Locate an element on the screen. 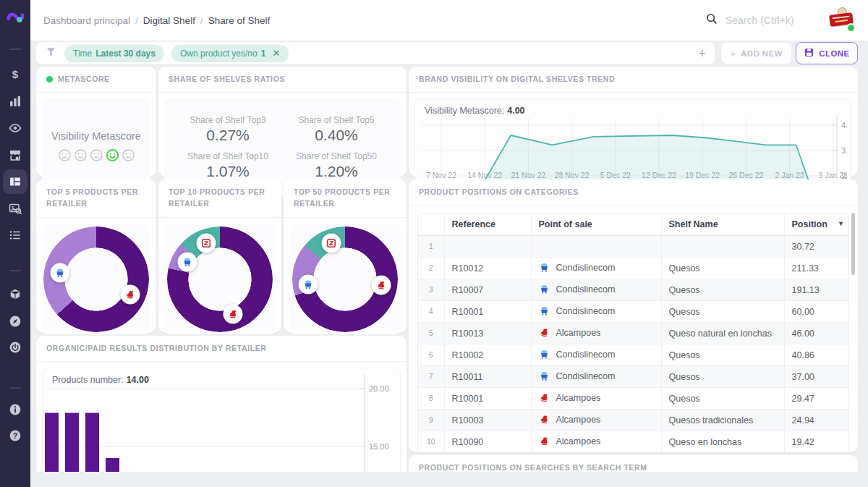  table-row: 6R10002CondislinecomQuesos40.86 is located at coordinates (634, 355).